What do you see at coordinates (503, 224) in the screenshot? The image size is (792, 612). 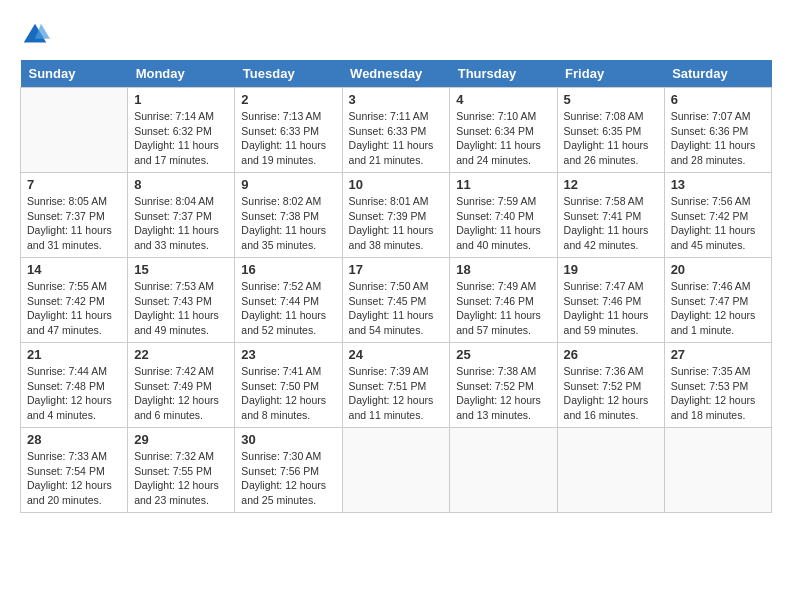 I see `day-info: Sunrise: 7:59 AM Sunset: 7:40 PM Dayligh…` at bounding box center [503, 224].